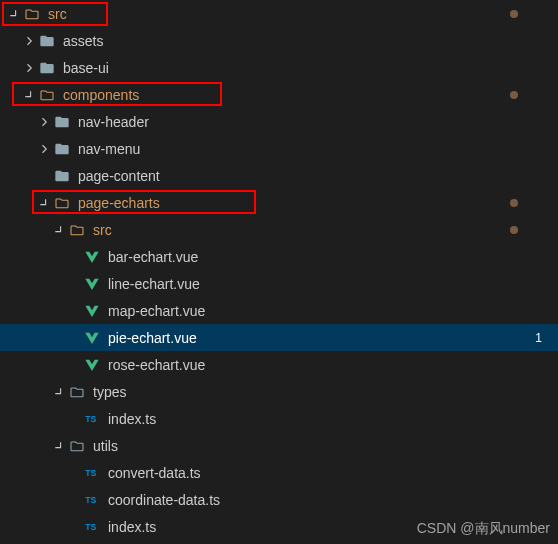  I want to click on file-label: coordinate-data.ts, so click(333, 500).